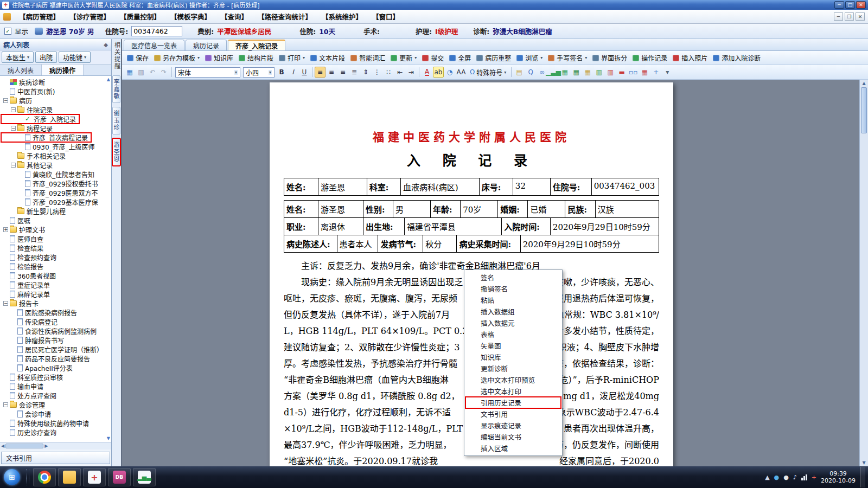 The image size is (868, 488). Describe the element at coordinates (777, 477) in the screenshot. I see `antivirus-icon: ●` at that location.